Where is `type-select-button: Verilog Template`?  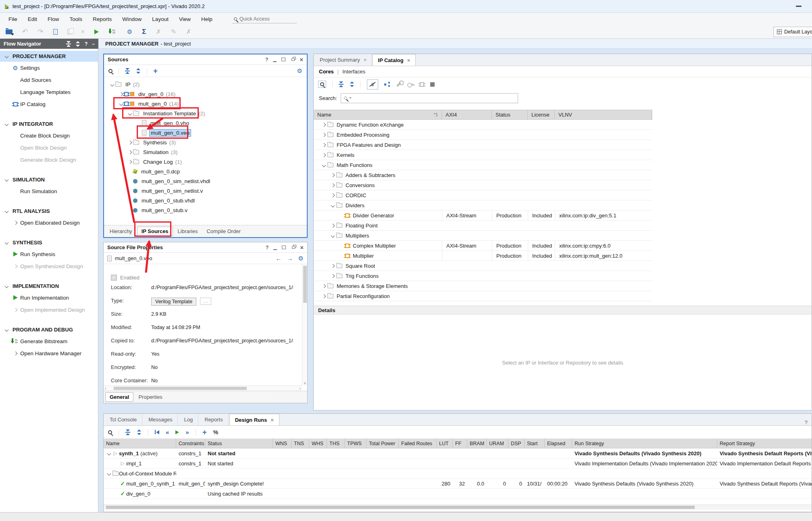
type-select-button: Verilog Template is located at coordinates (174, 302).